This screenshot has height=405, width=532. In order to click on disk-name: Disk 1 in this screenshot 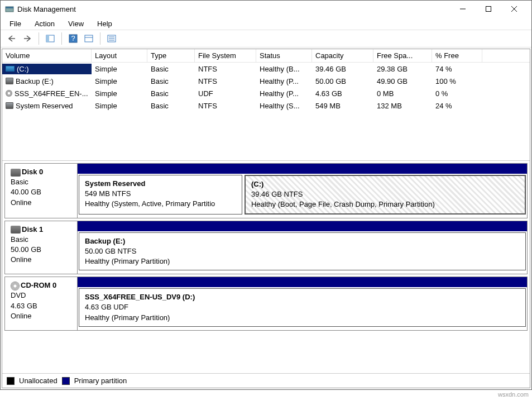, I will do `click(32, 229)`.